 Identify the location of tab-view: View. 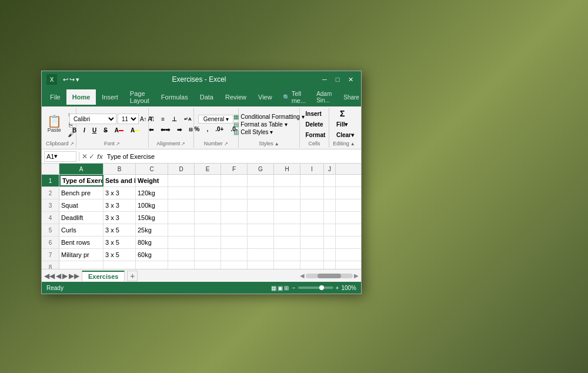
(265, 97).